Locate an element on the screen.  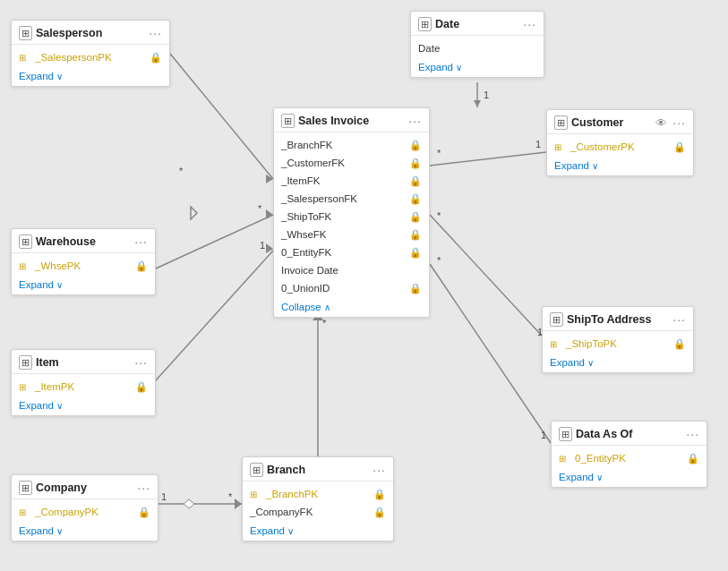
sales-invoice-collapse: Collapse ∧ is located at coordinates (351, 308).